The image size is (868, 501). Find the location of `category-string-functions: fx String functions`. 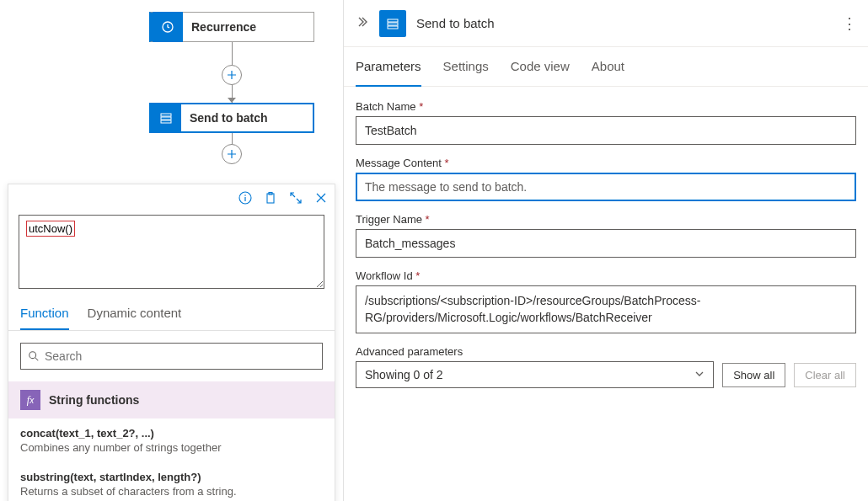

category-string-functions: fx String functions is located at coordinates (172, 400).